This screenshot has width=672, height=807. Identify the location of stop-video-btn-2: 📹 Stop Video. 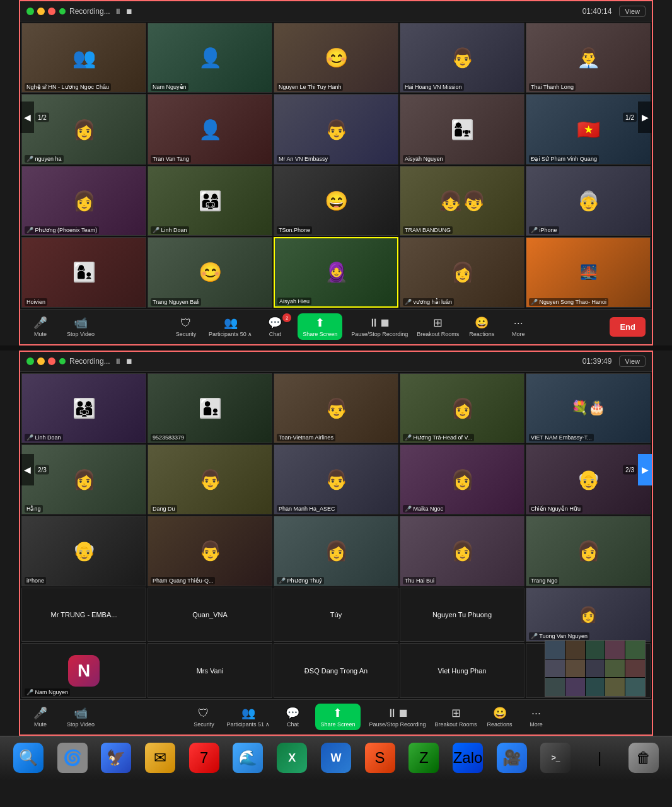
(81, 717).